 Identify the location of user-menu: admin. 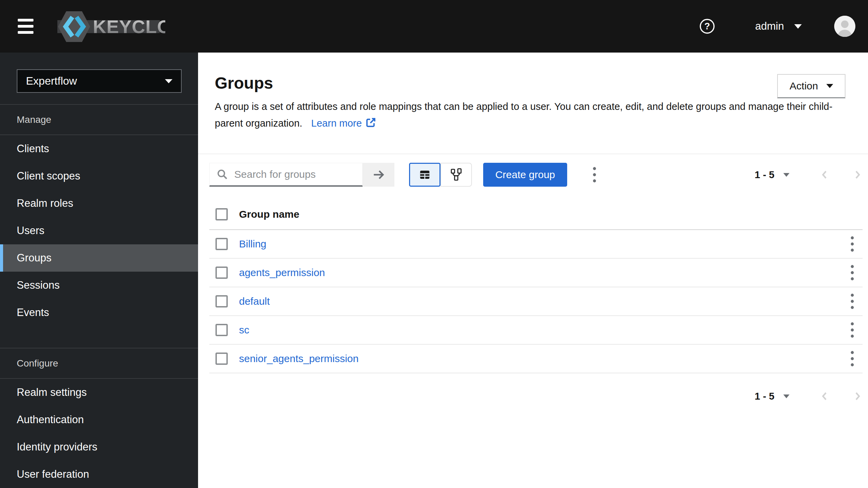
(779, 26).